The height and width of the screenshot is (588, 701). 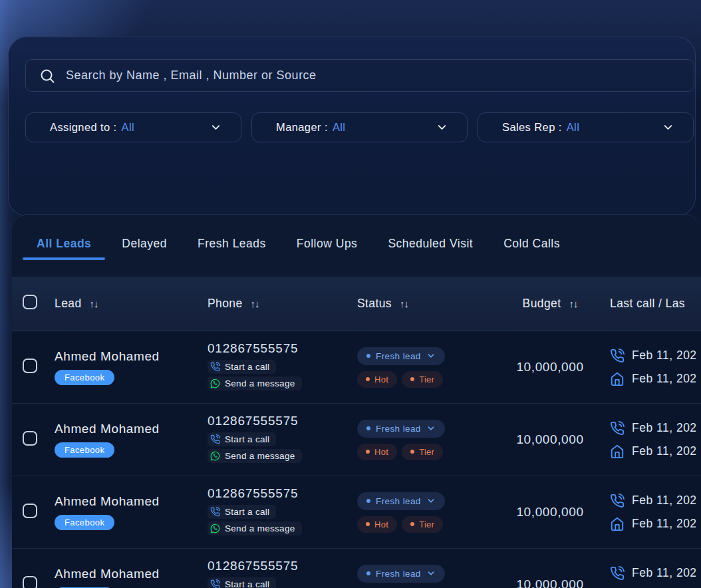 I want to click on select-all-checkbox, so click(x=30, y=302).